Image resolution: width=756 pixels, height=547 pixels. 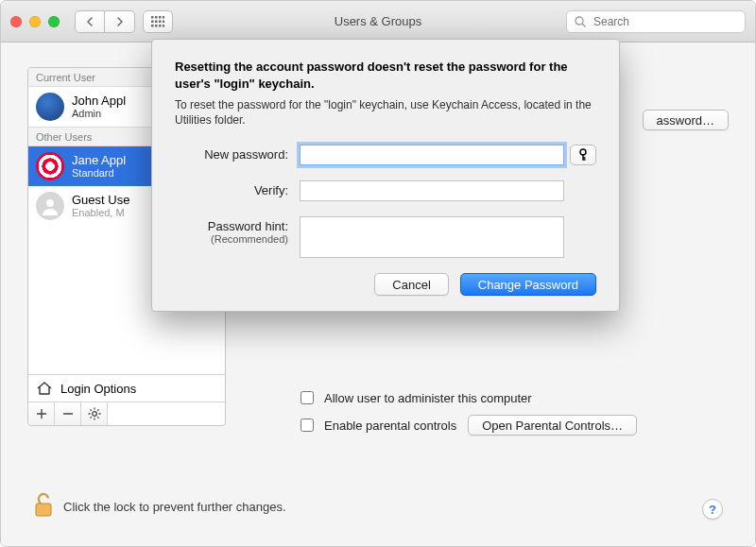 I want to click on lock-text: Click the lock to prevent further change…, so click(x=175, y=506).